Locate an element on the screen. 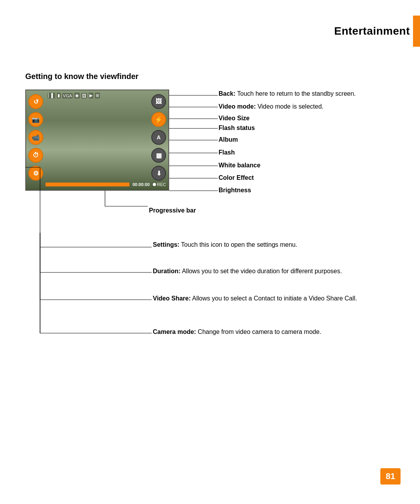  duration-annotation: Duration: Allows you to set the video du… is located at coordinates (247, 271).